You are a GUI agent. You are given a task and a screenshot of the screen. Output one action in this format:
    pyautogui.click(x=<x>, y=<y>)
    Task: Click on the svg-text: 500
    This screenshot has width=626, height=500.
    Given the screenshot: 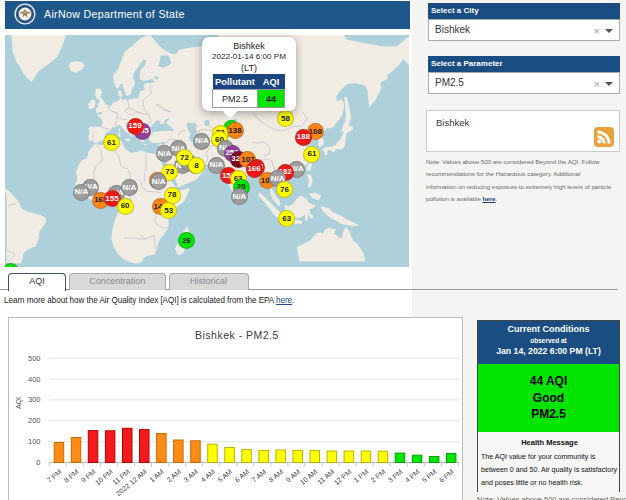 What is the action you would take?
    pyautogui.click(x=34, y=358)
    